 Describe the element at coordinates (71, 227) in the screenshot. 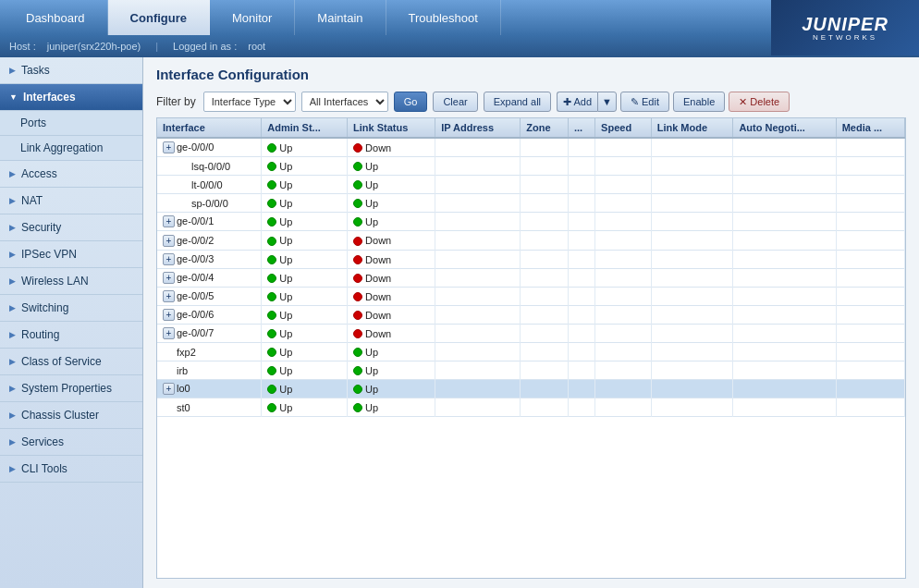

I see `sidebar-item-security: ▶ Security` at that location.